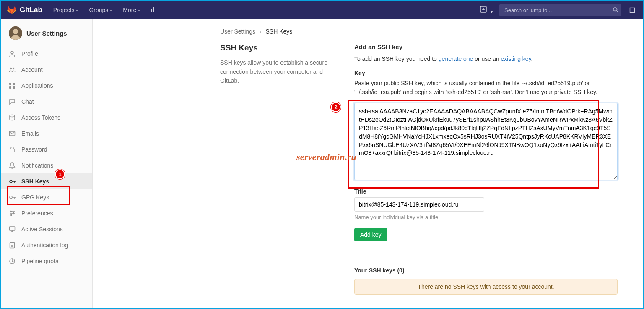  Describe the element at coordinates (47, 181) in the screenshot. I see `sidebar-item-ssh-keys: SSH Keys` at that location.